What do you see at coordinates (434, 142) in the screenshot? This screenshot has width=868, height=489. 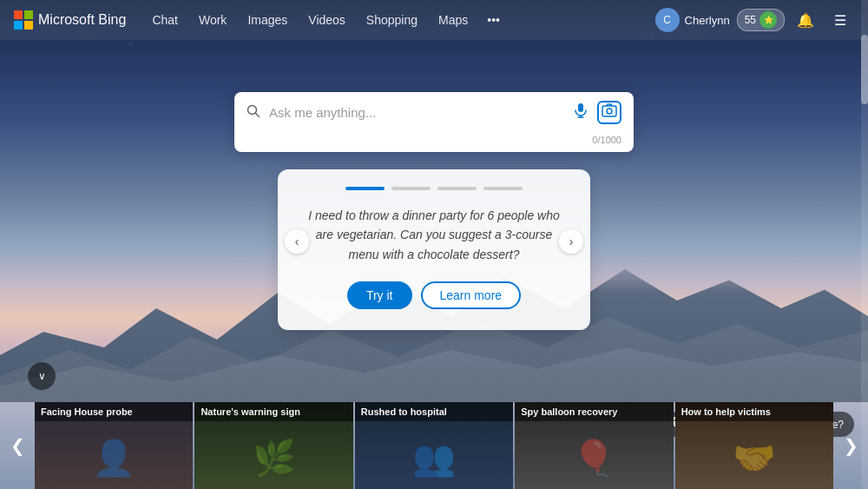 I see `search-counter: 0/1000` at bounding box center [434, 142].